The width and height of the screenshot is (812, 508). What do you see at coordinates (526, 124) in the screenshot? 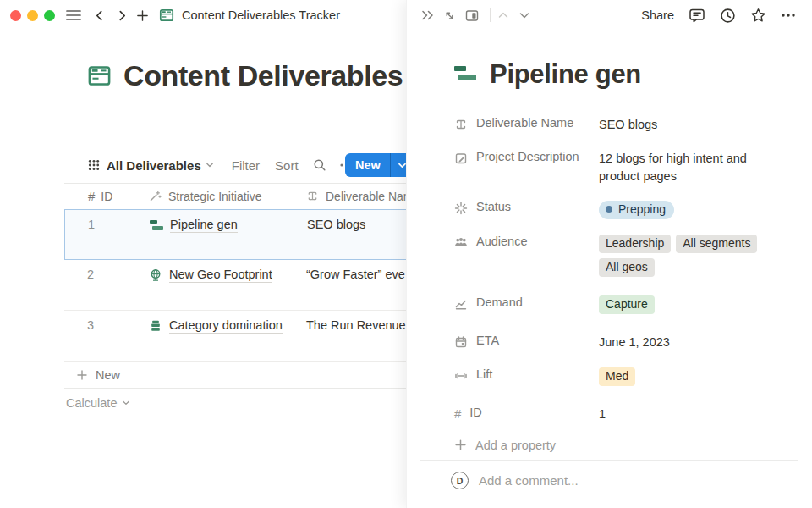
I see `property-label: Deliverable Name` at bounding box center [526, 124].